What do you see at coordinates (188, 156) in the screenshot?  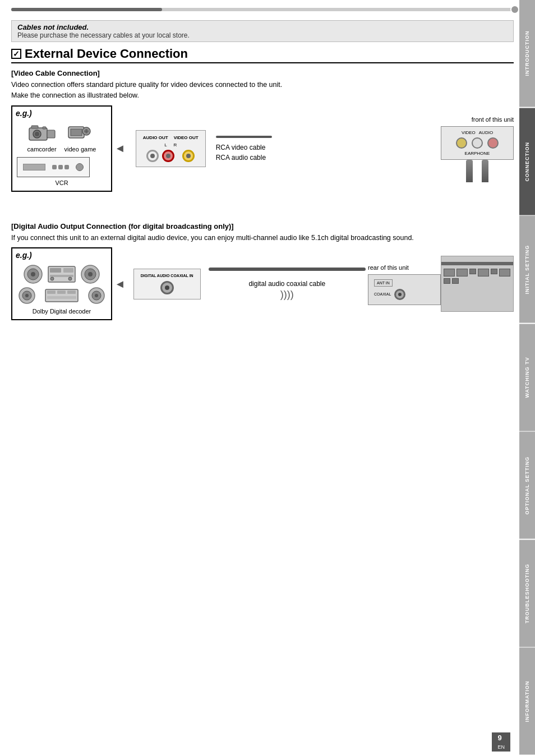 I see `rca-yellow-connector` at bounding box center [188, 156].